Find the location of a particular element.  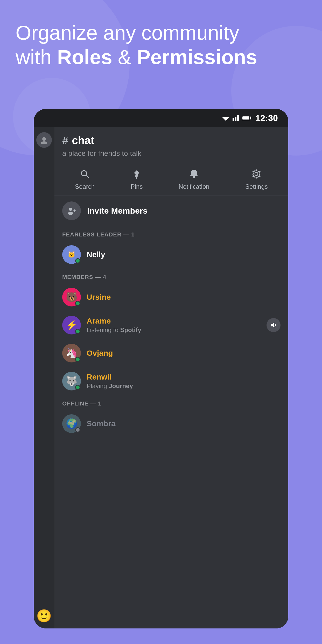

battery-icon is located at coordinates (247, 118).